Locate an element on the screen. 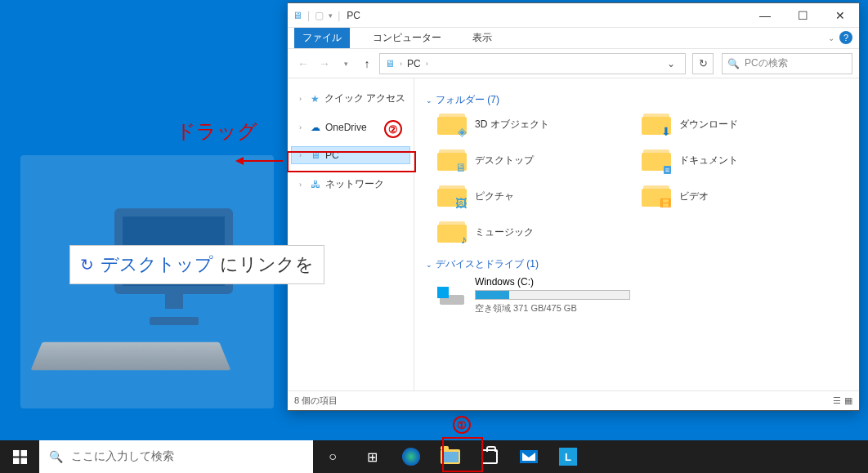 This screenshot has width=868, height=473. help-icon: ? is located at coordinates (846, 38).